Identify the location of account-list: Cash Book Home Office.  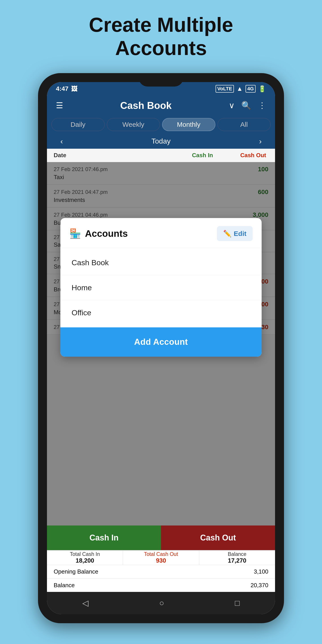
(161, 288).